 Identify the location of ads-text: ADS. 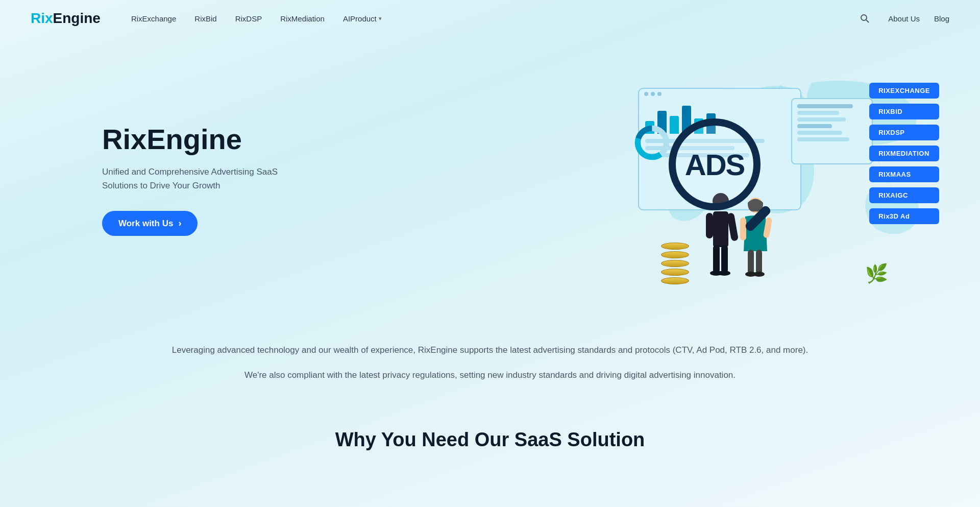
(715, 164).